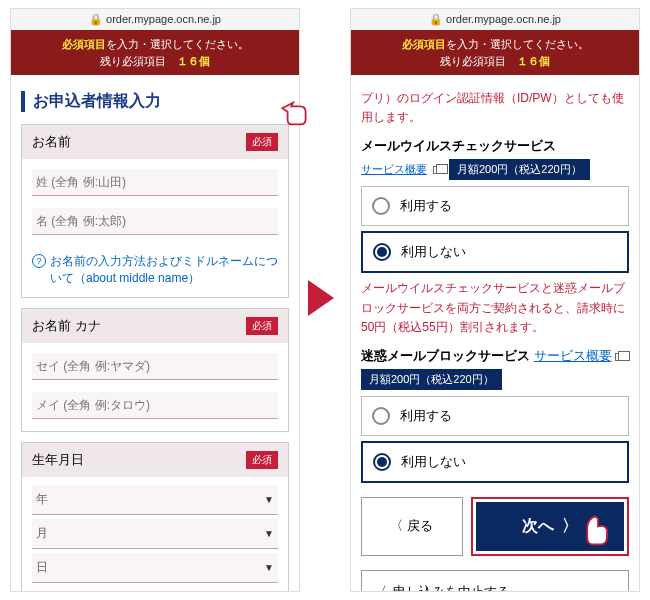 Image resolution: width=650 pixels, height=600 pixels. I want to click on chevron-right-icon: 〉, so click(570, 526).